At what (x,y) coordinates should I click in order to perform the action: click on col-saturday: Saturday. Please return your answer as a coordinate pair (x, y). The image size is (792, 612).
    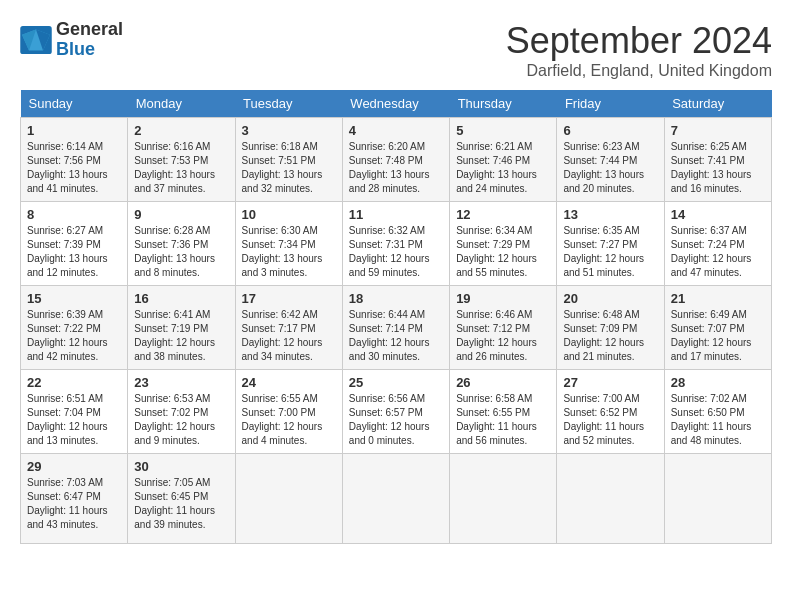
    Looking at the image, I should click on (718, 104).